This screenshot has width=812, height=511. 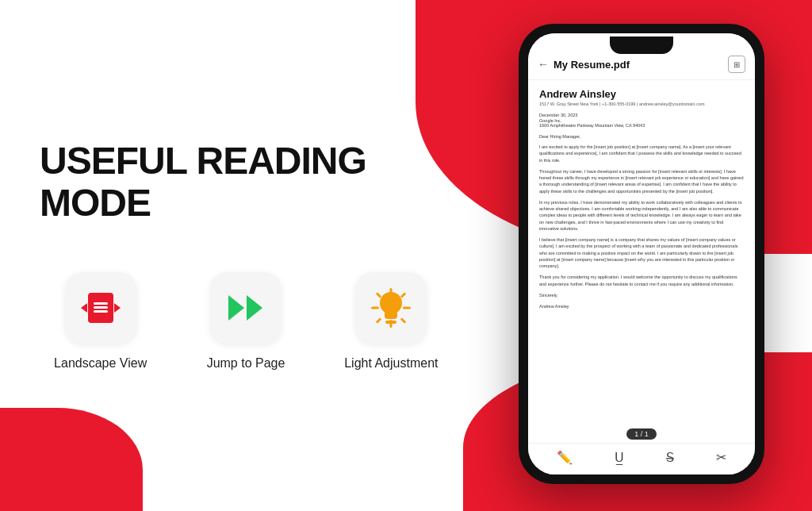 I want to click on back-arrow-icon: ←, so click(x=543, y=64).